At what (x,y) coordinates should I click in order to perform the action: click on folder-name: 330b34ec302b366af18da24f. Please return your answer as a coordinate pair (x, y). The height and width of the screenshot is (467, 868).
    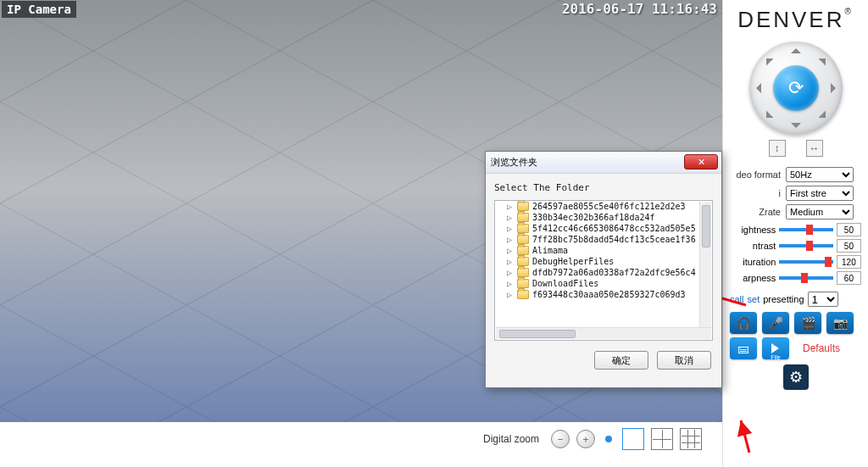
    Looking at the image, I should click on (593, 217).